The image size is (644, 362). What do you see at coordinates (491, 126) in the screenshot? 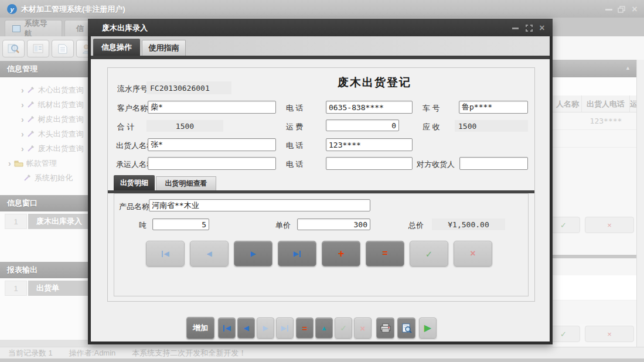
I see `receivable-field: 1500` at bounding box center [491, 126].